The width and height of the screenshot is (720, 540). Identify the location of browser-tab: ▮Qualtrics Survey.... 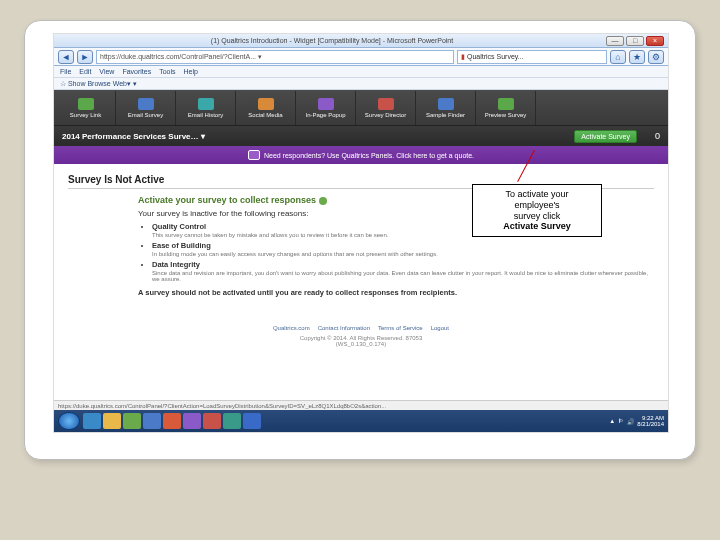
(532, 57).